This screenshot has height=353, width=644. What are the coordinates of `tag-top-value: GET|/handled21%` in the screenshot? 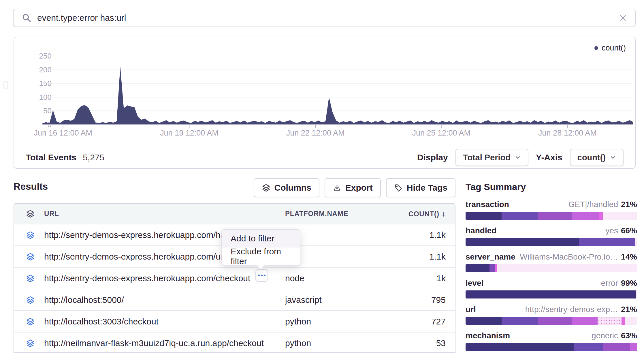 It's located at (603, 204).